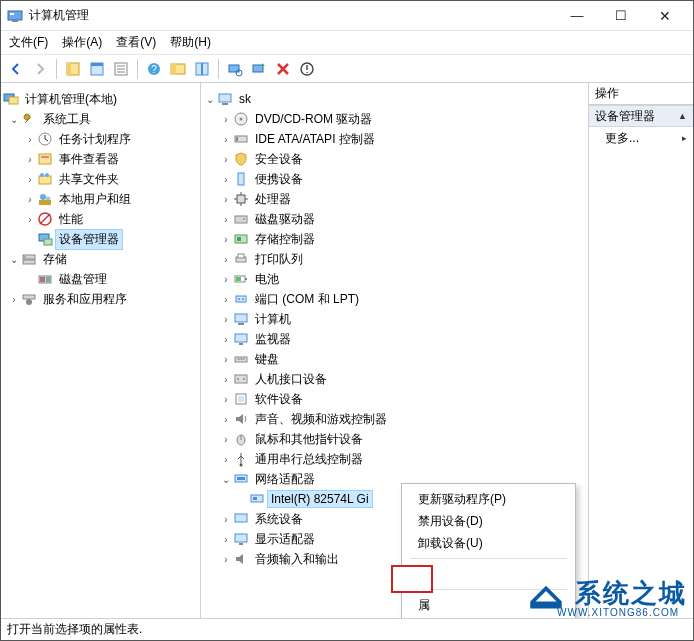  Describe the element at coordinates (202, 69) in the screenshot. I see `refresh-button` at that location.